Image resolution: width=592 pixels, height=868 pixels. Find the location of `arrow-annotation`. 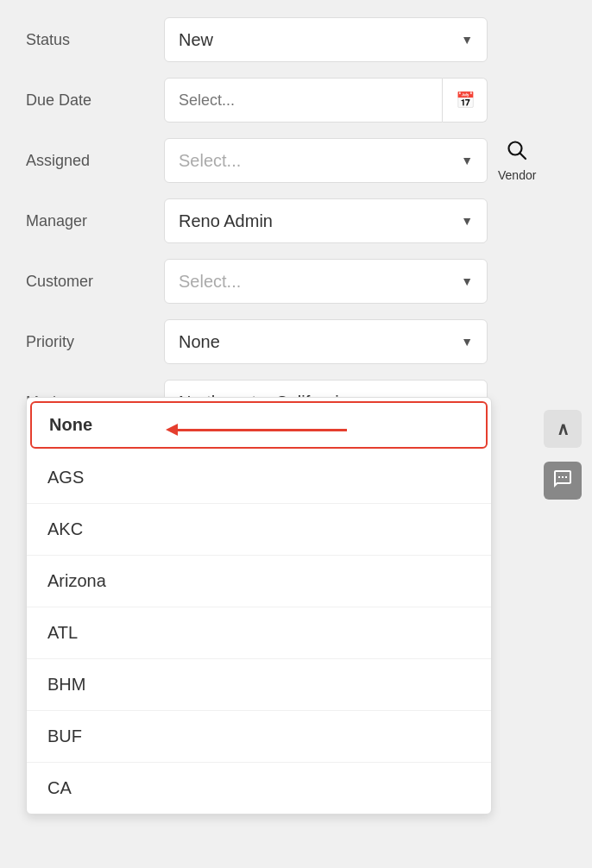

arrow-annotation is located at coordinates (261, 430).